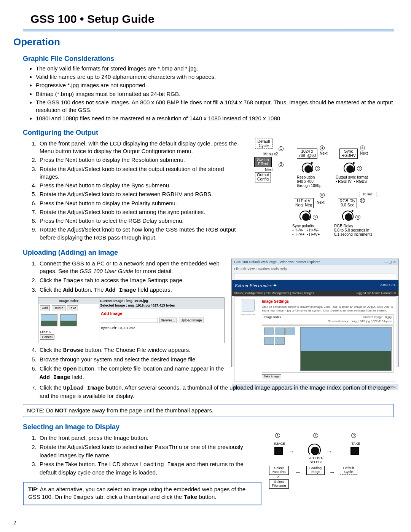  What do you see at coordinates (281, 349) in the screenshot?
I see `thumbnail-grid` at bounding box center [281, 349].